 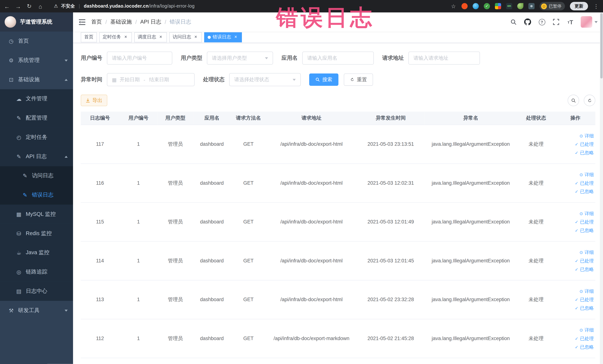 I want to click on fullscreen-icon, so click(x=556, y=22).